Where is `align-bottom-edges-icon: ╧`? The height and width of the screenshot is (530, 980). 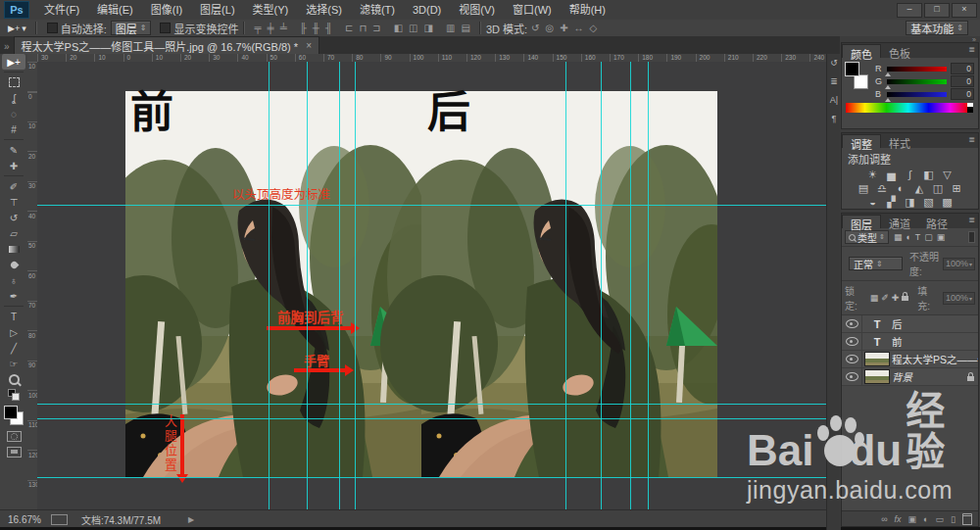 align-bottom-edges-icon: ╧ is located at coordinates (284, 27).